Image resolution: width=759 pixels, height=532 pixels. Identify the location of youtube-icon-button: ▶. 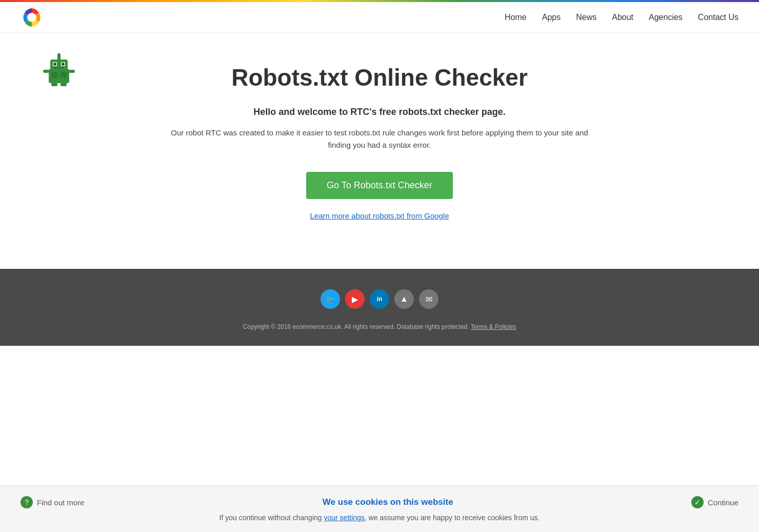
(355, 299).